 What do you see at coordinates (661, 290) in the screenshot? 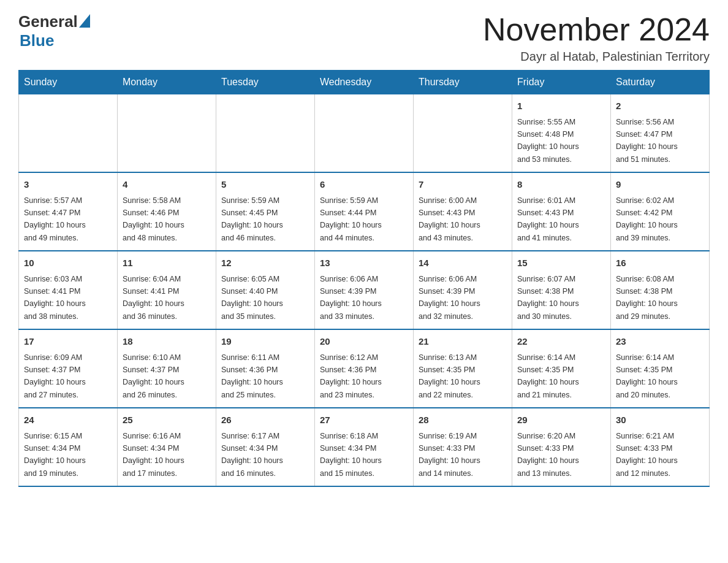
I see `calendar-cell: 16Sunrise: 6:08 AM Sunset: 4:38 PM Dayli…` at bounding box center [661, 290].